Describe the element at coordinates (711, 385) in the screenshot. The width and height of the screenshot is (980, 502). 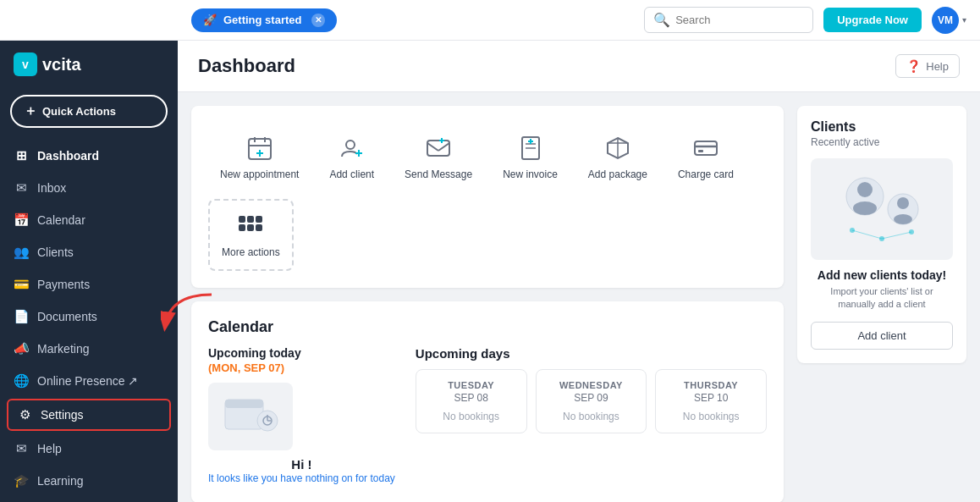
I see `day-name: THURSDAY` at that location.